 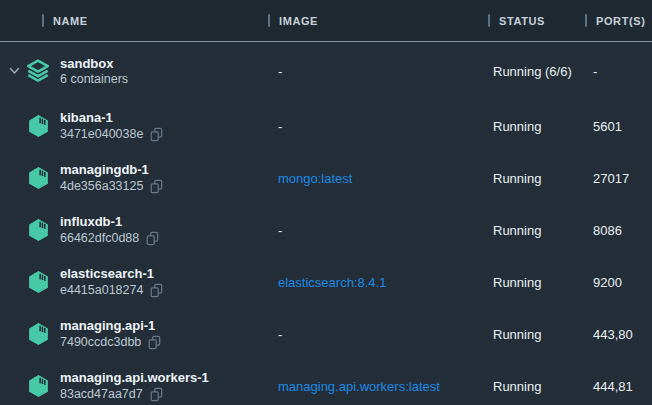 What do you see at coordinates (326, 126) in the screenshot?
I see `container-row: kibana-1 3471e040038e - Running 5601` at bounding box center [326, 126].